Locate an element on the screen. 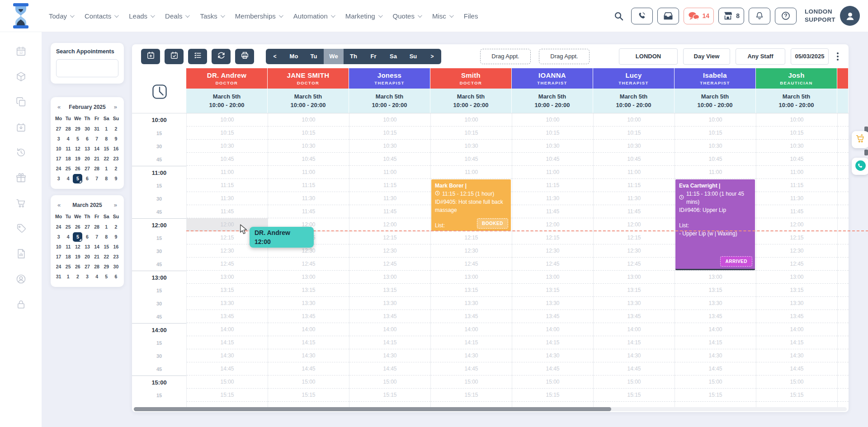 Image resolution: width=868 pixels, height=427 pixels. next-day-button: > is located at coordinates (432, 56).